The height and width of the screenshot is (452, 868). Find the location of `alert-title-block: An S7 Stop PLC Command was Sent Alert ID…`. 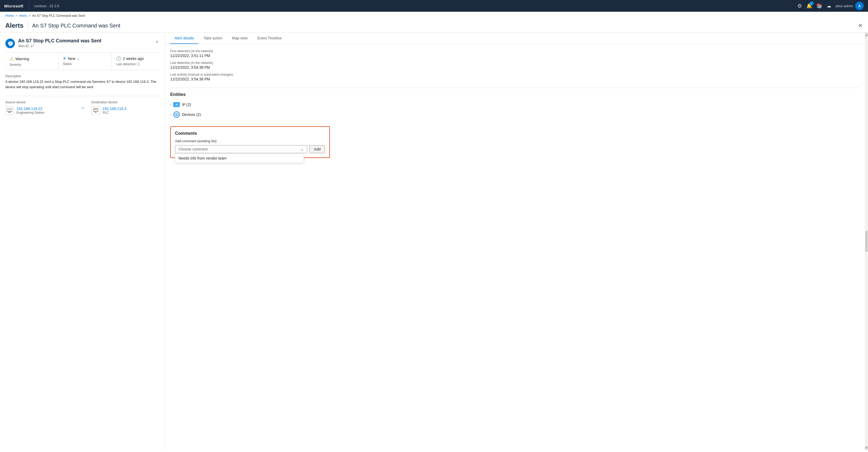

alert-title-block: An S7 Stop PLC Command was Sent Alert ID… is located at coordinates (60, 43).